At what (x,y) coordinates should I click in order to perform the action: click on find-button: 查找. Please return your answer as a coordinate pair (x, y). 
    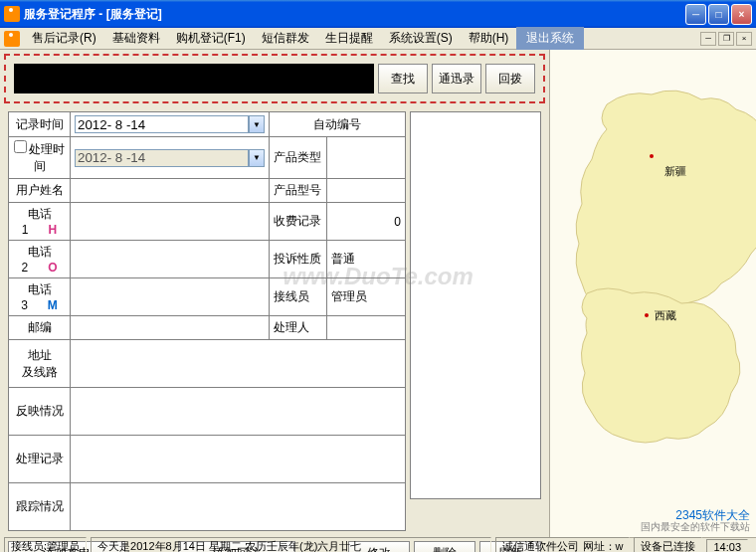
    Looking at the image, I should click on (403, 79).